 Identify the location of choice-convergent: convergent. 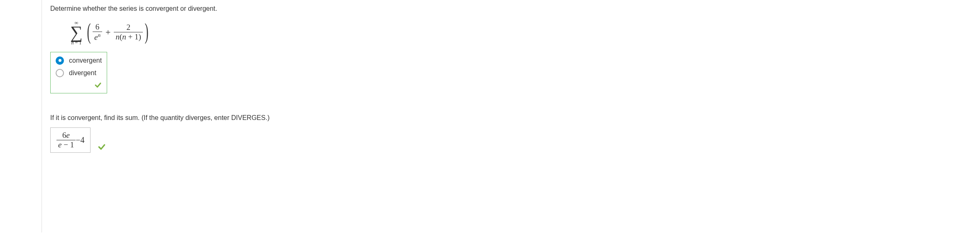
(79, 61).